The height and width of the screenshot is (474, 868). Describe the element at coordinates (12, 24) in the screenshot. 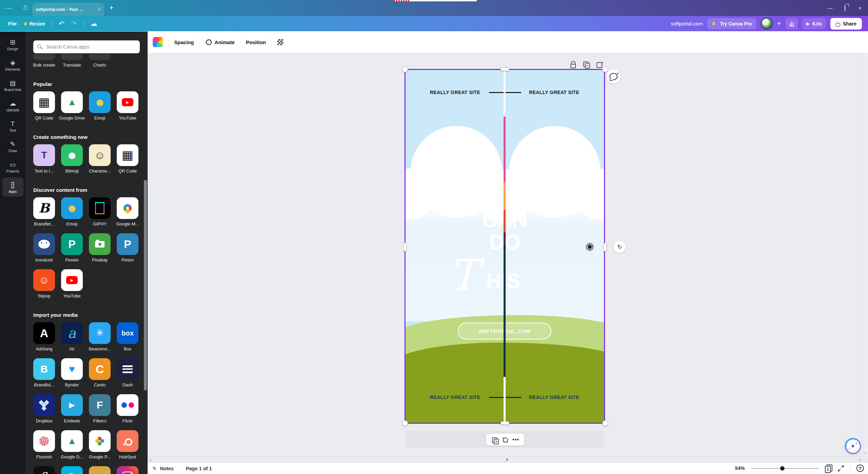

I see `file-menu-button: File` at that location.